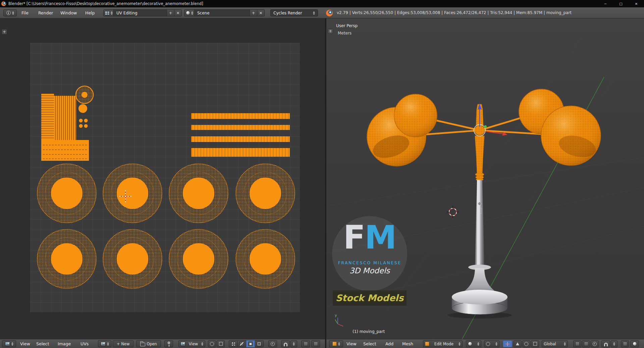 Image resolution: width=644 pixels, height=348 pixels. What do you see at coordinates (614, 344) in the screenshot?
I see `snap-element-dropdown` at bounding box center [614, 344].